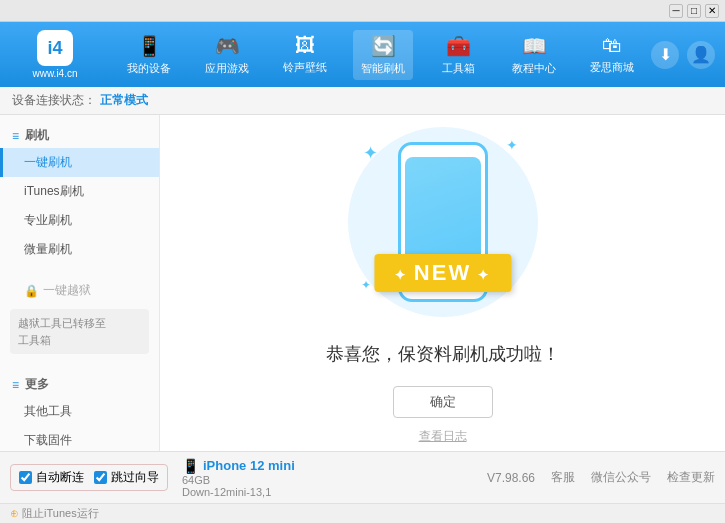 The width and height of the screenshot is (725, 523). What do you see at coordinates (563, 478) in the screenshot?
I see `support-link: 客服` at bounding box center [563, 478].